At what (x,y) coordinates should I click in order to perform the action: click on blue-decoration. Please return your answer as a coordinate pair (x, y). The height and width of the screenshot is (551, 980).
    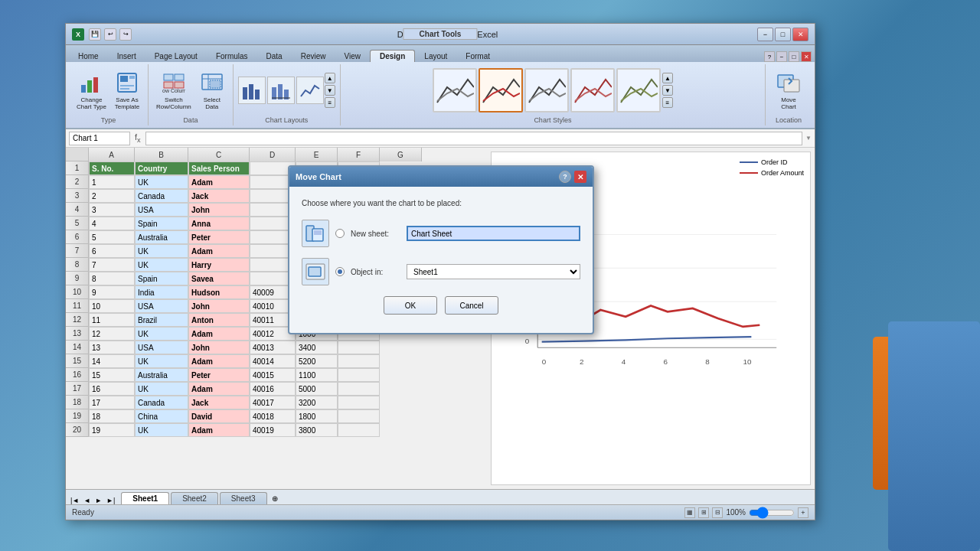
    Looking at the image, I should click on (934, 436).